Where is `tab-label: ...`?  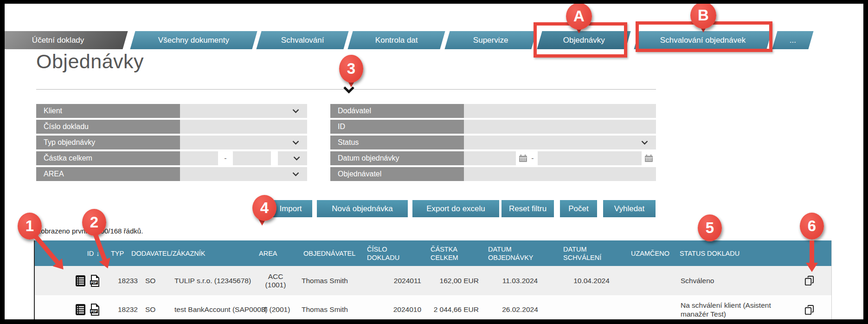
tab-label: ... is located at coordinates (793, 40).